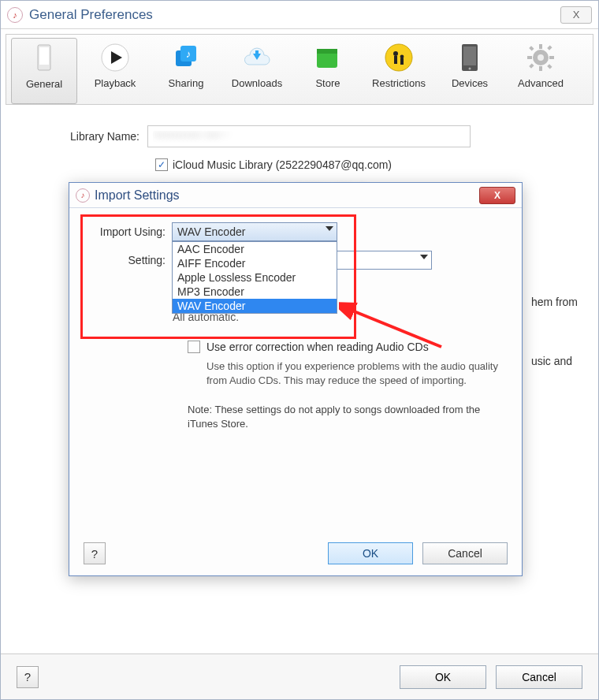 The height and width of the screenshot is (700, 599). What do you see at coordinates (352, 374) in the screenshot?
I see `error-correction-note: Use this option if you experience proble…` at bounding box center [352, 374].